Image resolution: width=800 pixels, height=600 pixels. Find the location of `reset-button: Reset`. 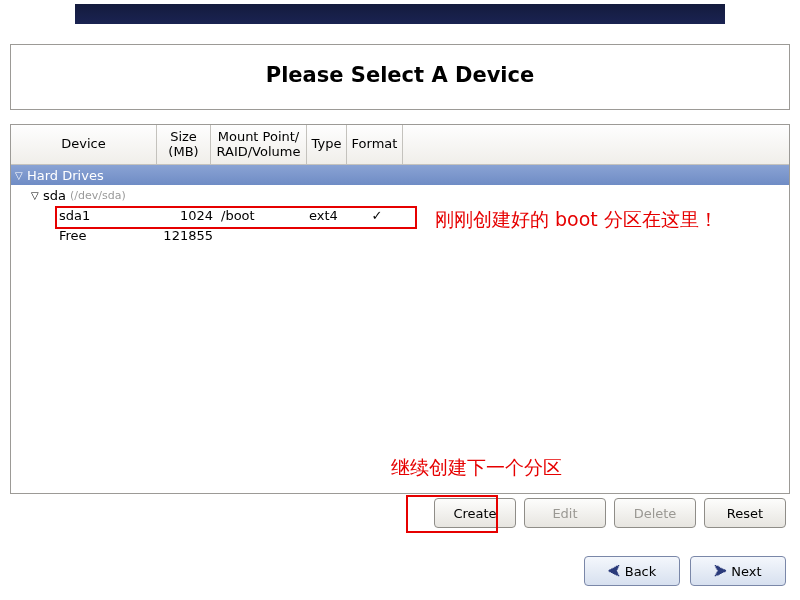

reset-button: Reset is located at coordinates (745, 513).